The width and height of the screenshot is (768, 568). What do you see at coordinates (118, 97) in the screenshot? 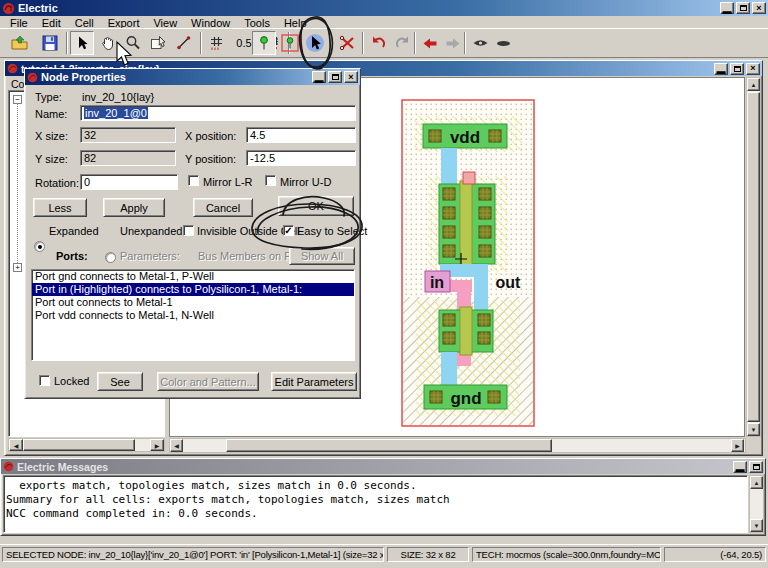
I see `type-value: inv_20_10{lay}` at bounding box center [118, 97].